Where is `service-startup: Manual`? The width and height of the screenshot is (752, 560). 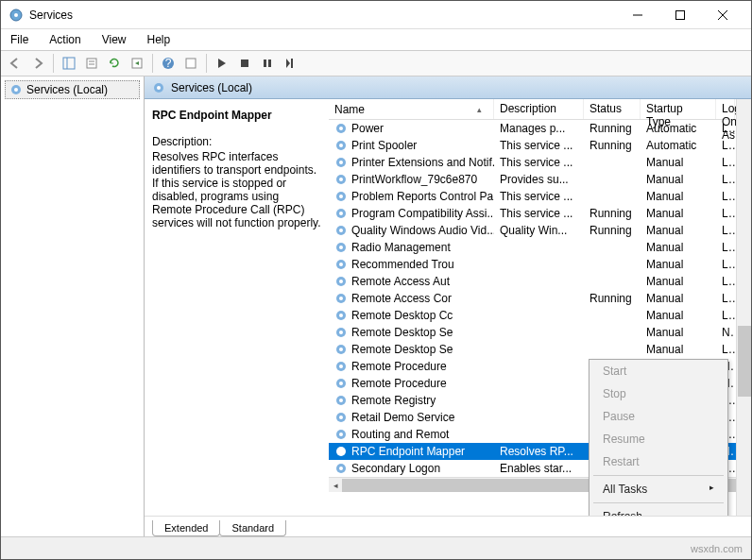 service-startup: Manual is located at coordinates (678, 332).